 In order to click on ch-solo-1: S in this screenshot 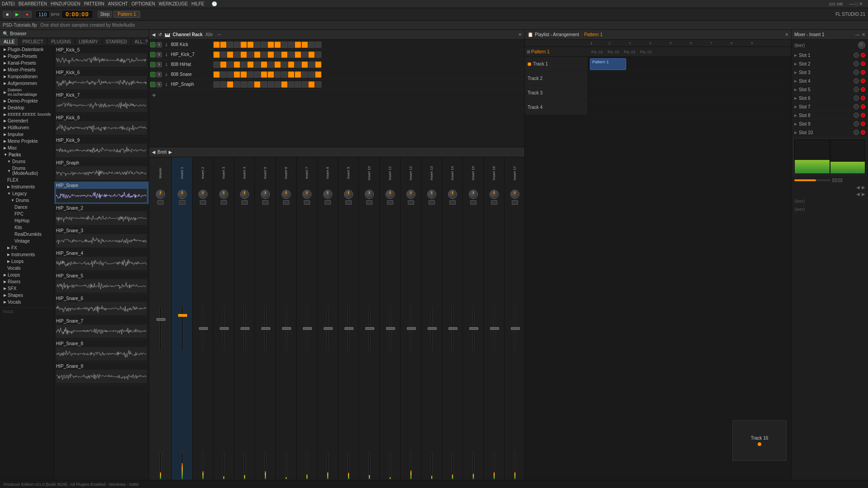, I will do `click(159, 55)`.